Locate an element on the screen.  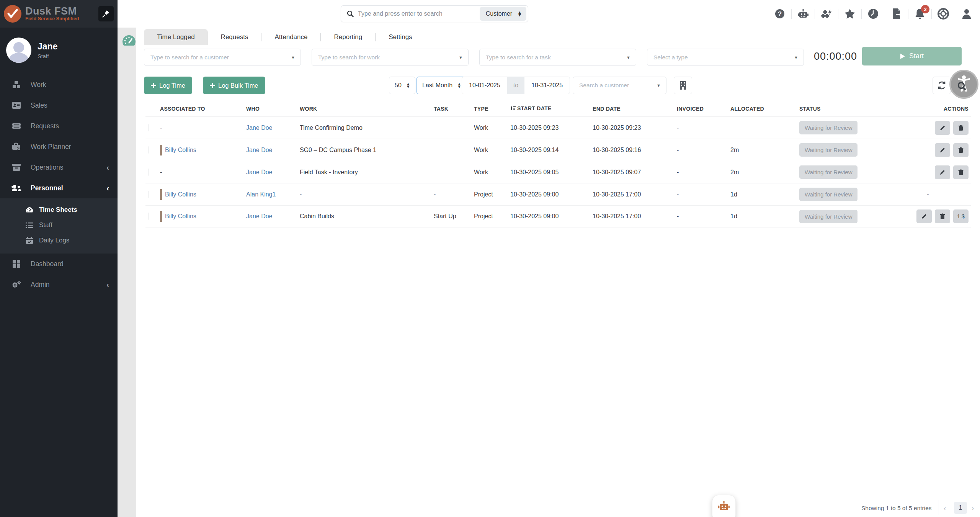
brand-logo-icon is located at coordinates (13, 14).